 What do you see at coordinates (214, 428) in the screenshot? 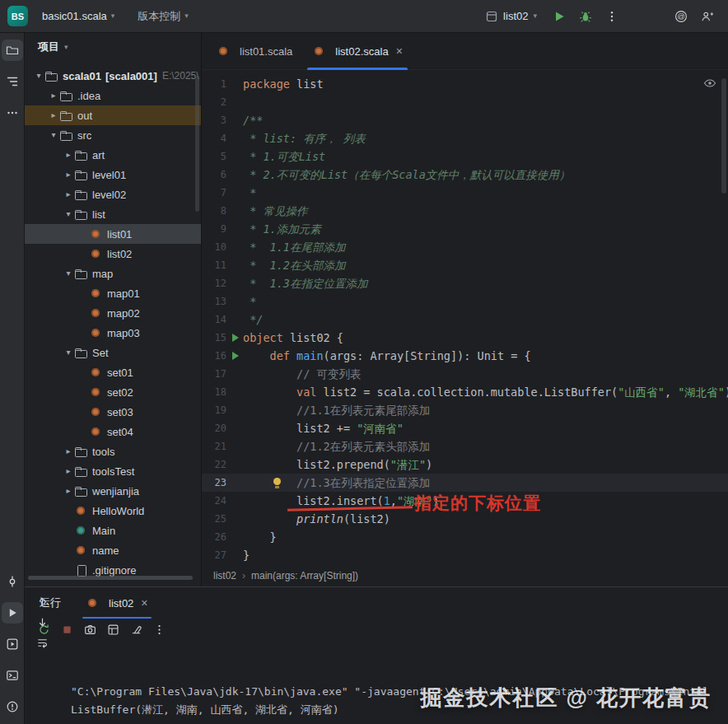
I see `line-number: 20` at bounding box center [214, 428].